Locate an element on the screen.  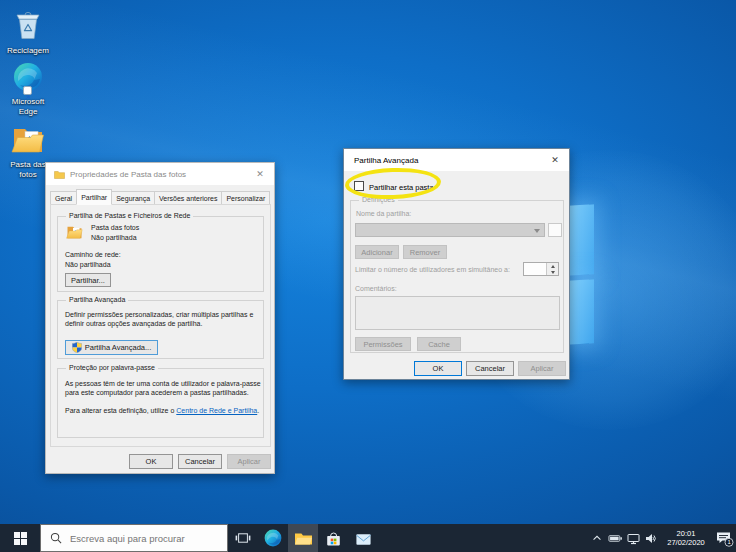
tab-personalizar: Personalizar is located at coordinates (246, 198).